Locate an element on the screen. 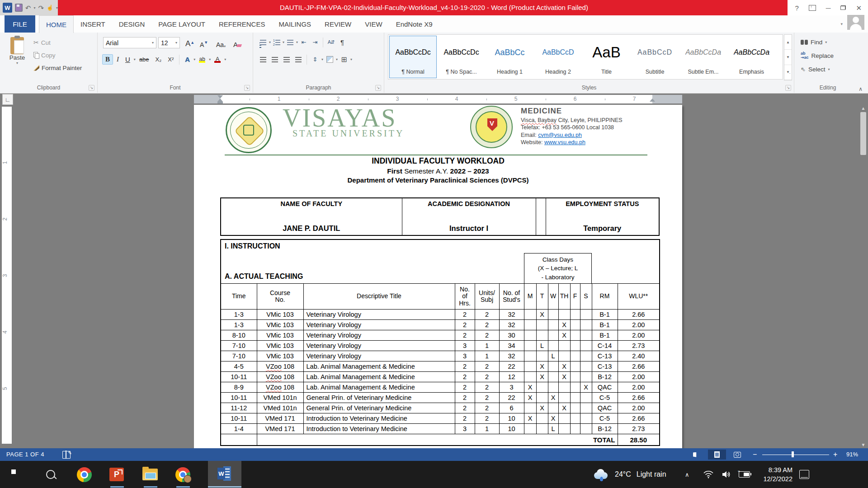  underline-caret-icon: ▾ is located at coordinates (135, 60).